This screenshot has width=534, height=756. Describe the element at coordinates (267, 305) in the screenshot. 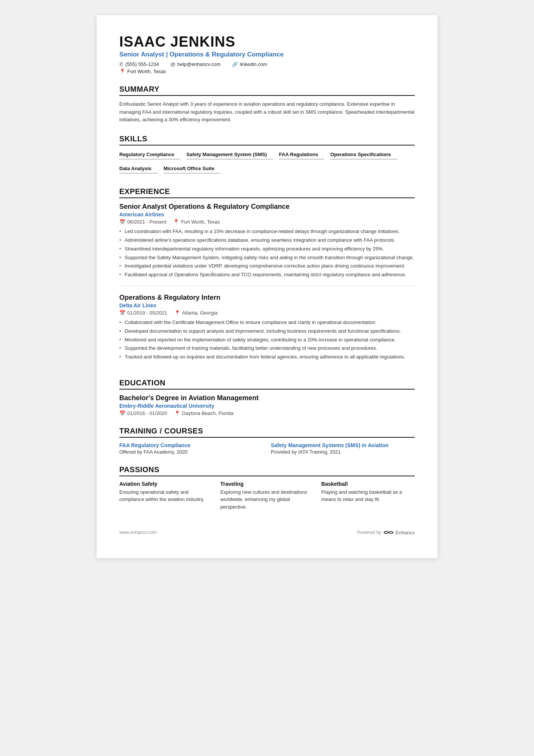

I see `job-2-company: Delta Air Lines` at that location.